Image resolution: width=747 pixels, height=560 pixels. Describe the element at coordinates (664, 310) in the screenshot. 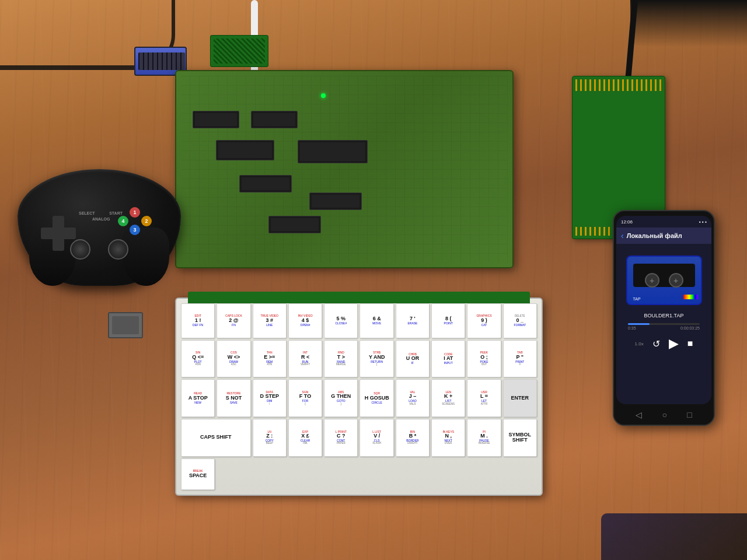

I see `phone-screen: 12:06 ▪ ▪ ▪ ‹ Локальный файл TAP BOULDER…` at that location.